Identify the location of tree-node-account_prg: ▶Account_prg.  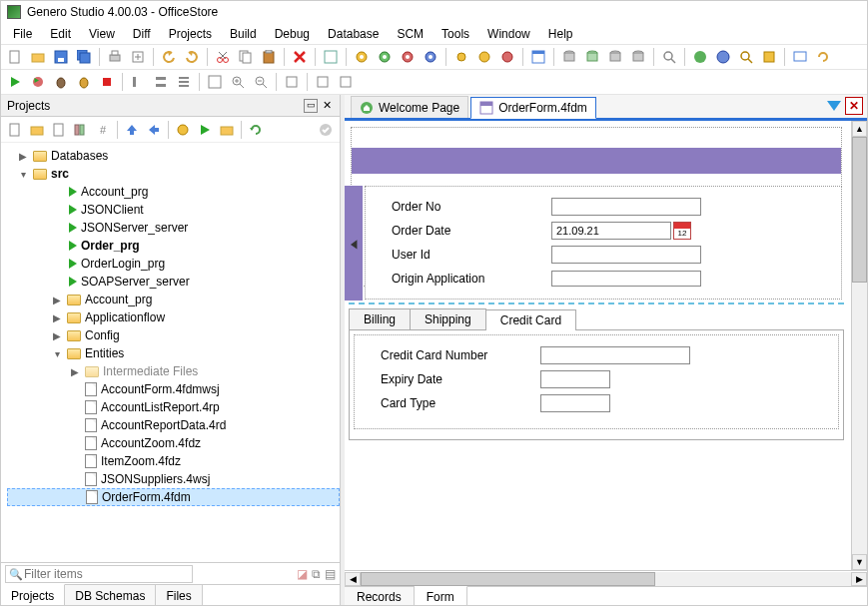
(174, 300).